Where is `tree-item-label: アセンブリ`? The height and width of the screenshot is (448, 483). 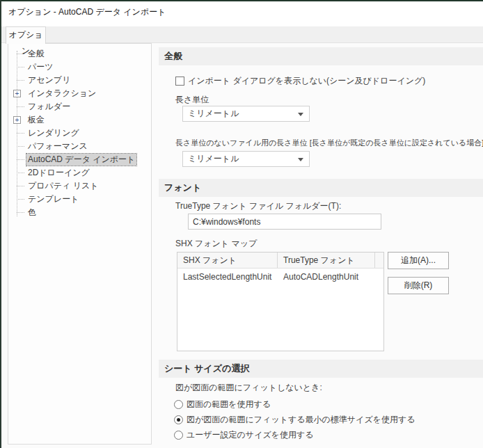
tree-item-label: アセンブリ is located at coordinates (49, 81).